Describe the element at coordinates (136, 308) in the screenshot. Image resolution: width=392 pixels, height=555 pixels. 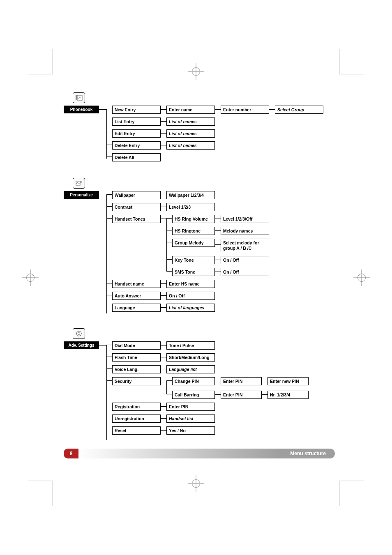
I see `menu-node: Language` at that location.